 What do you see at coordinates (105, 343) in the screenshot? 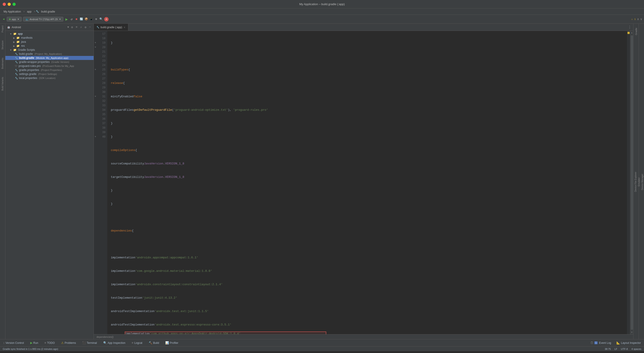
I see `app-inspection-icon: 🔍` at bounding box center [105, 343].